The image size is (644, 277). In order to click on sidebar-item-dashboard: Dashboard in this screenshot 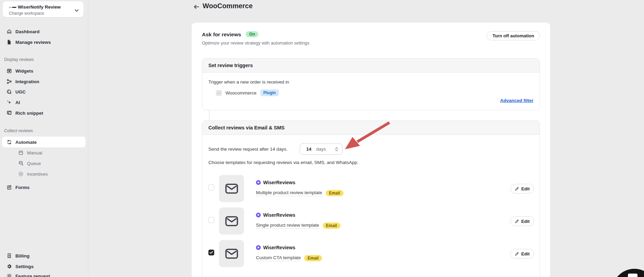, I will do `click(44, 32)`.